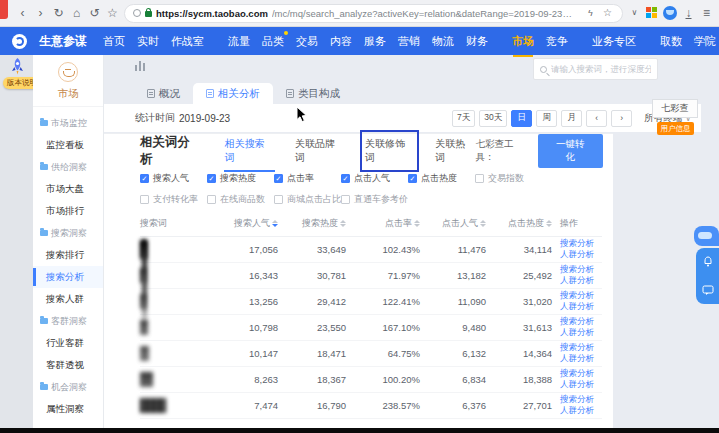 This screenshot has width=719, height=433. Describe the element at coordinates (18, 66) in the screenshot. I see `rocket-icon` at that location.